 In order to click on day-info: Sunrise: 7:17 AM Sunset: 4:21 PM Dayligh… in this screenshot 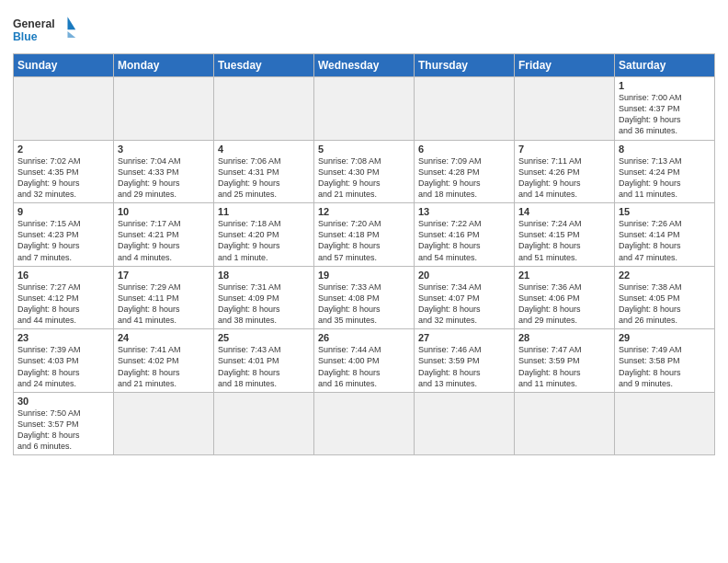, I will do `click(164, 241)`.